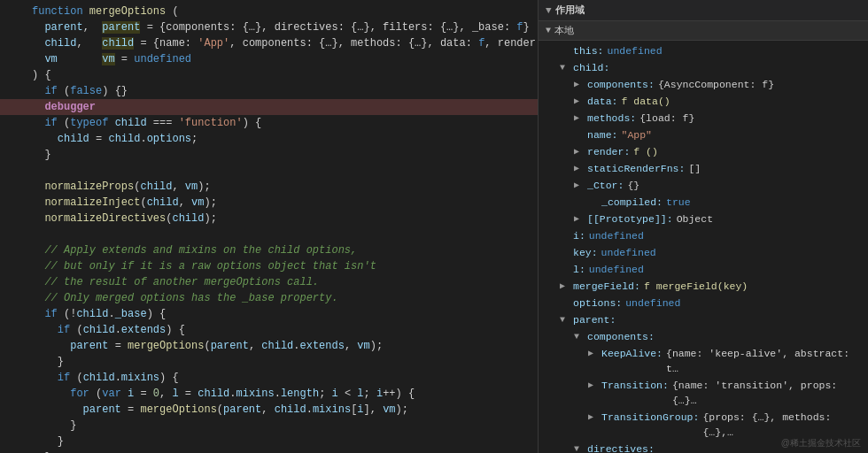  Describe the element at coordinates (646, 152) in the screenshot. I see `tree-value: f ()` at that location.